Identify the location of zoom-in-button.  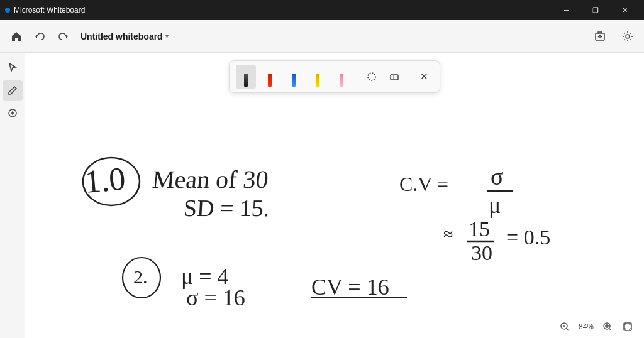
(608, 327).